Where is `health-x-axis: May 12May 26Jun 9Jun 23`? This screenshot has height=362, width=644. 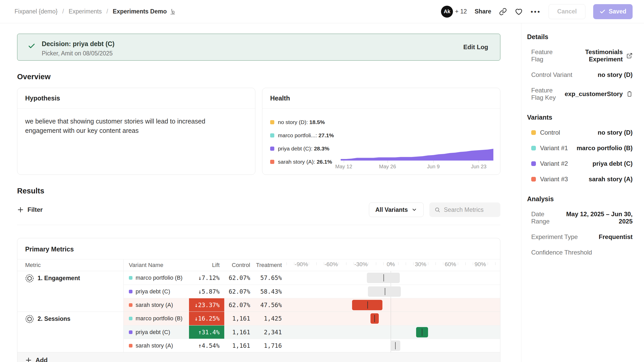
health-x-axis: May 12May 26Jun 9Jun 23 is located at coordinates (417, 166).